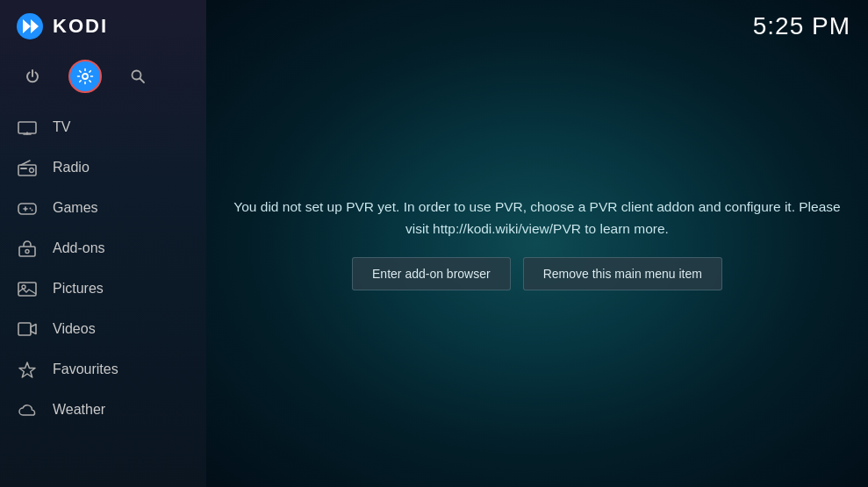 Image resolution: width=868 pixels, height=487 pixels. I want to click on sidebar-icon-bar, so click(104, 78).